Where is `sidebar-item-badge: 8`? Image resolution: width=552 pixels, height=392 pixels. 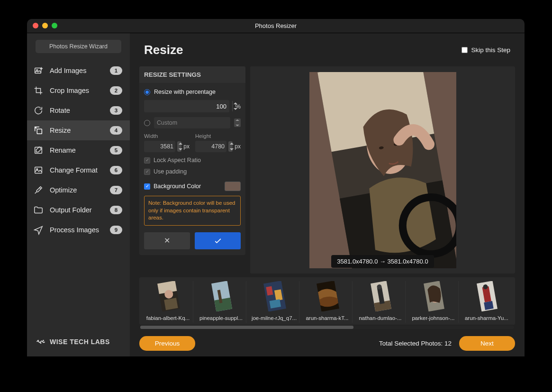
sidebar-item-badge: 8 is located at coordinates (116, 210).